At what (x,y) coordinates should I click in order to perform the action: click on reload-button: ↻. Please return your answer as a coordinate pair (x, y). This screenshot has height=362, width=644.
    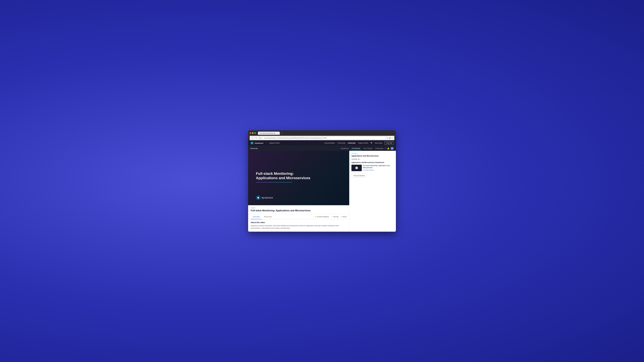
    Looking at the image, I should click on (260, 138).